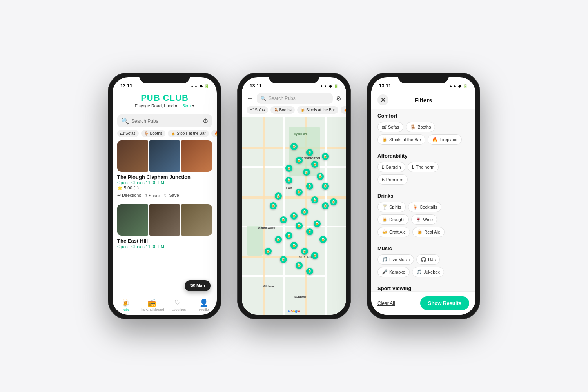 This screenshot has width=588, height=392. I want to click on map-search-box: 🔍 Search Pubs, so click(295, 98).